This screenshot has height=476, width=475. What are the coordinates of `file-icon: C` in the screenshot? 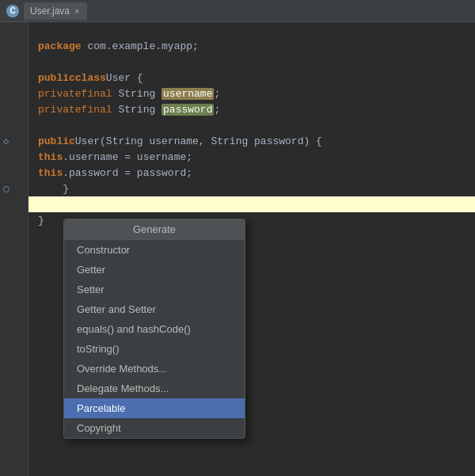 It's located at (13, 11).